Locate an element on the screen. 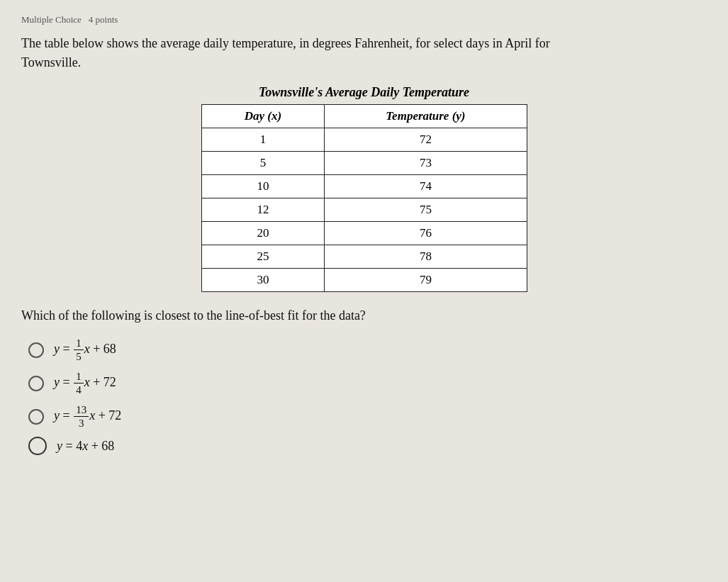 Image resolution: width=728 pixels, height=582 pixels. option-b: y = 14x + 72 is located at coordinates (367, 383).